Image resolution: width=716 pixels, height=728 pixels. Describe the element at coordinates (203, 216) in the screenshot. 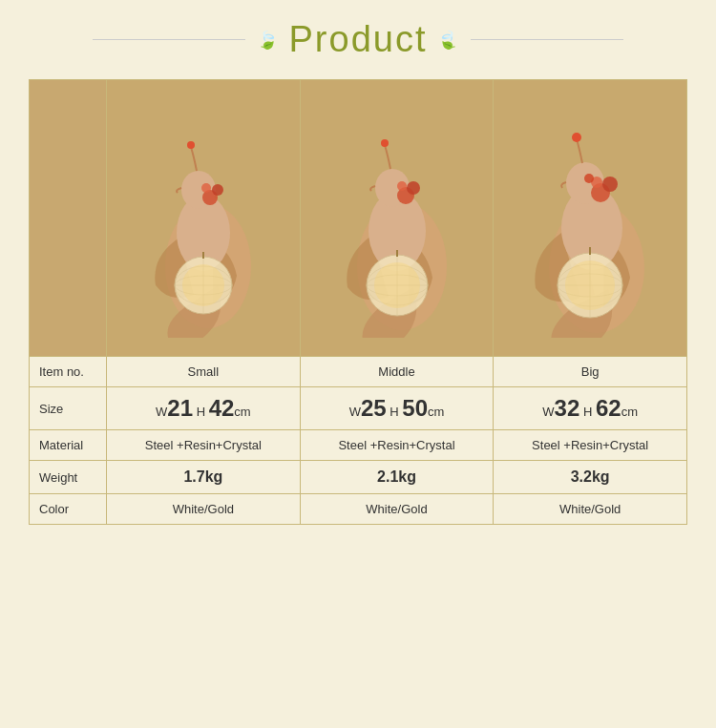

I see `small-lamp-image` at that location.